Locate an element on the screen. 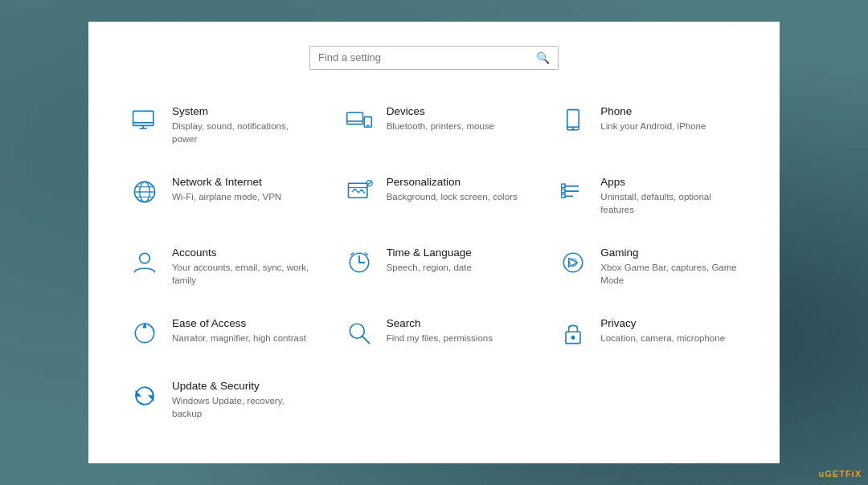  time-icon is located at coordinates (359, 263).